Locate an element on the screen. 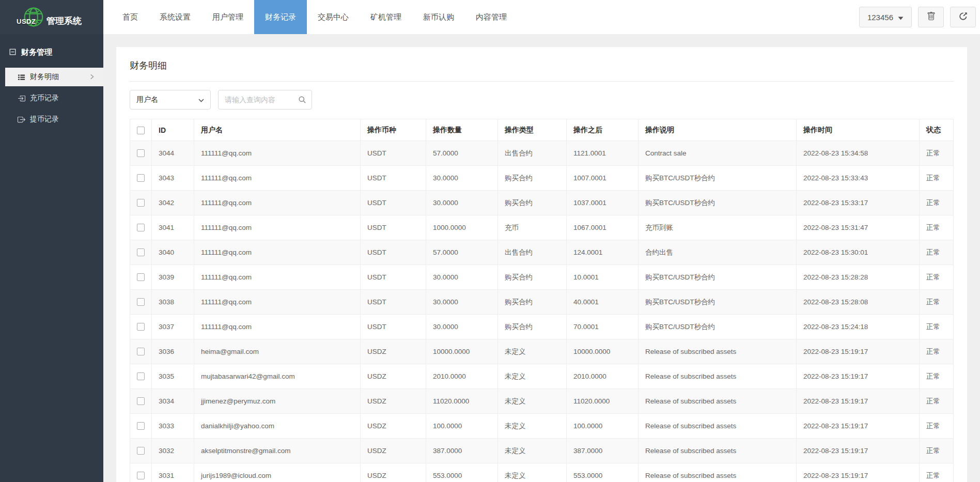 The height and width of the screenshot is (482, 980). globe-icon: USDZ is located at coordinates (34, 17).